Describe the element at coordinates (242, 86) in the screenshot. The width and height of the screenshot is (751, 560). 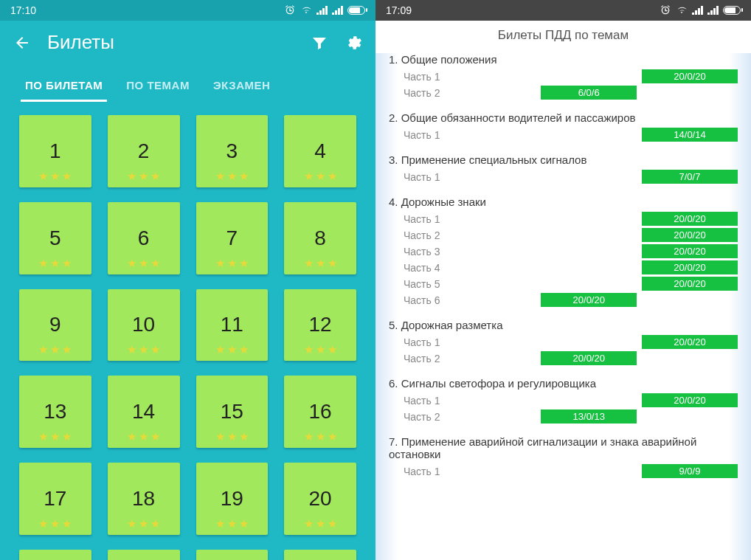
I see `tab-2: ЭКЗАМЕН` at that location.